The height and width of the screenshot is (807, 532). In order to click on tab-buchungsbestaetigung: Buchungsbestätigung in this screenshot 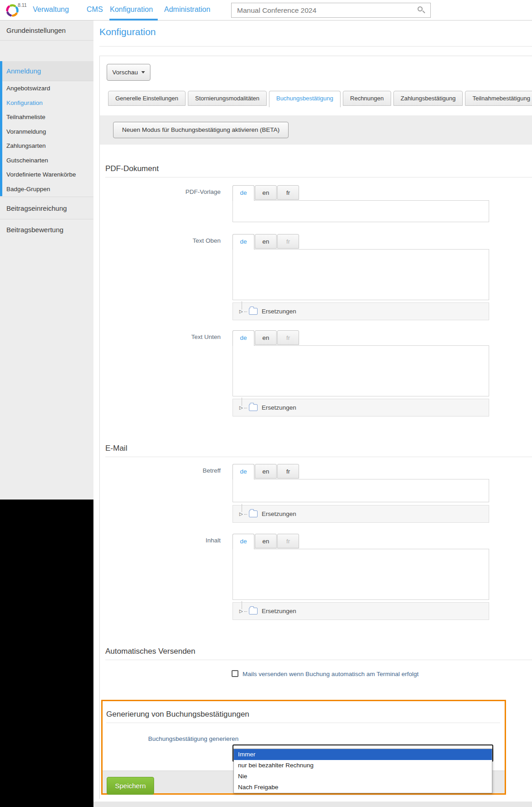, I will do `click(305, 99)`.